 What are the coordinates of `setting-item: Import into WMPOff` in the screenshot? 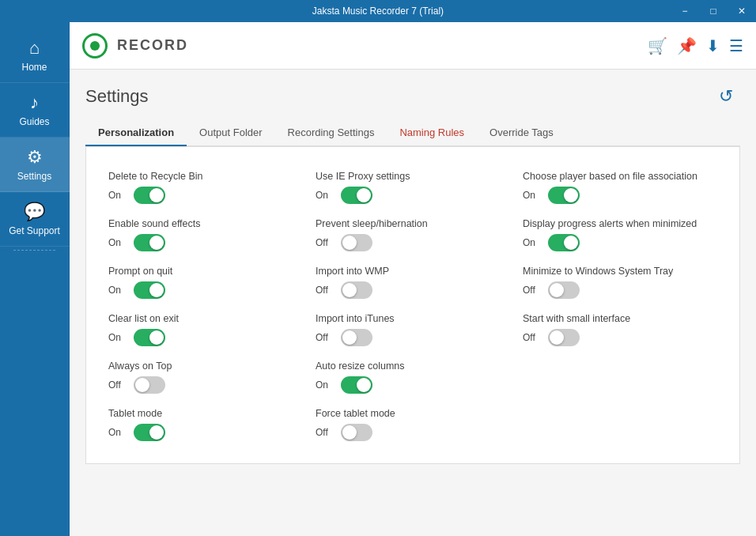 It's located at (413, 281).